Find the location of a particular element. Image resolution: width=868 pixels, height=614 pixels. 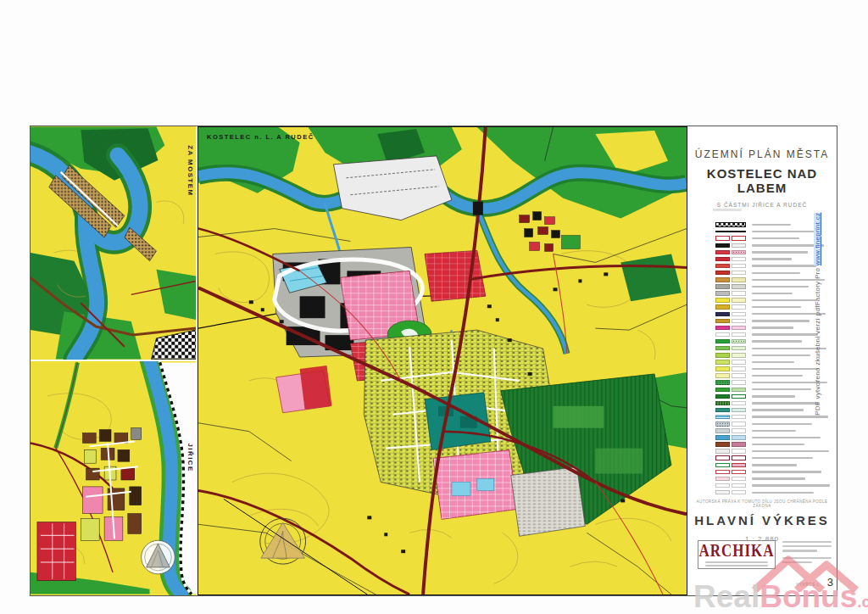

legend-line-swatch is located at coordinates (731, 232).